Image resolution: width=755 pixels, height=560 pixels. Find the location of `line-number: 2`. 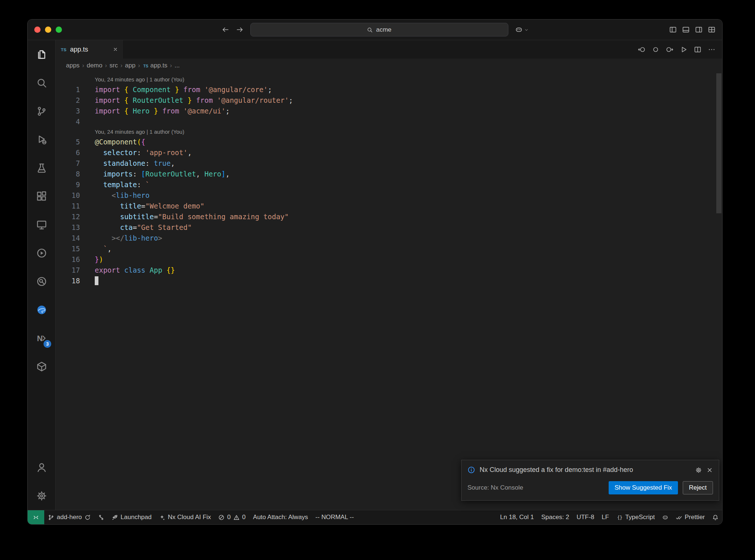

line-number: 2 is located at coordinates (68, 100).